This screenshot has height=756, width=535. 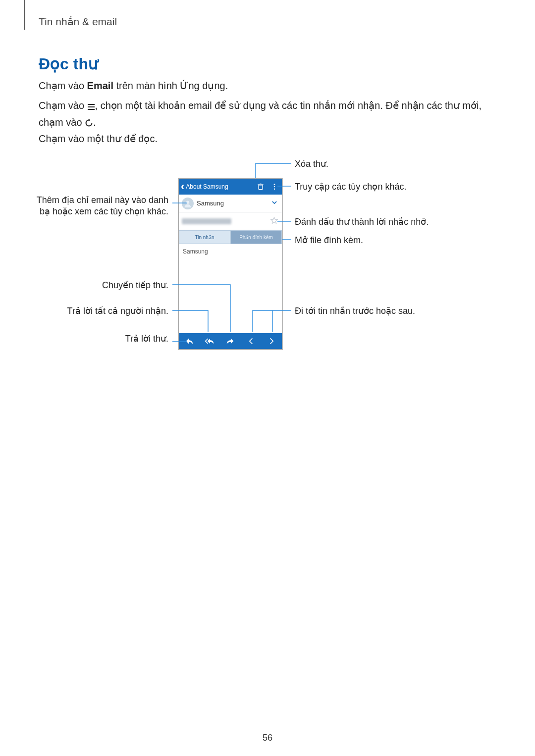 I want to click on subject-row, so click(x=230, y=221).